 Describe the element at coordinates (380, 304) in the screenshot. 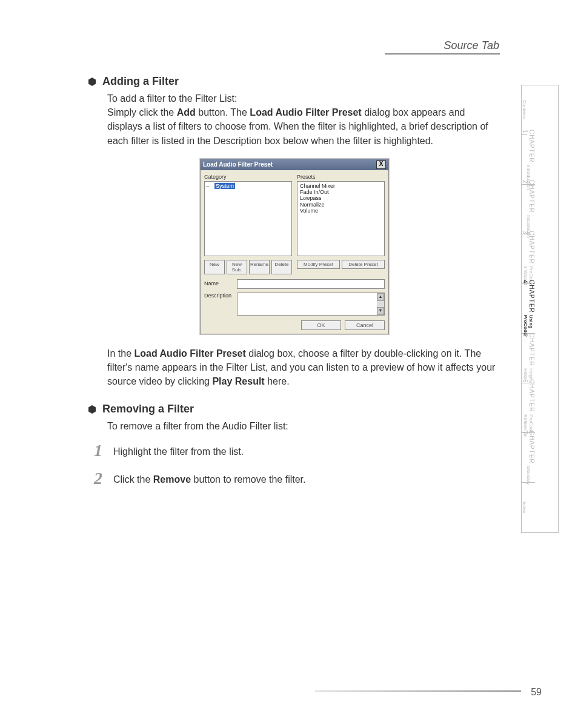

I see `scrollbar: ▲ ▼` at that location.